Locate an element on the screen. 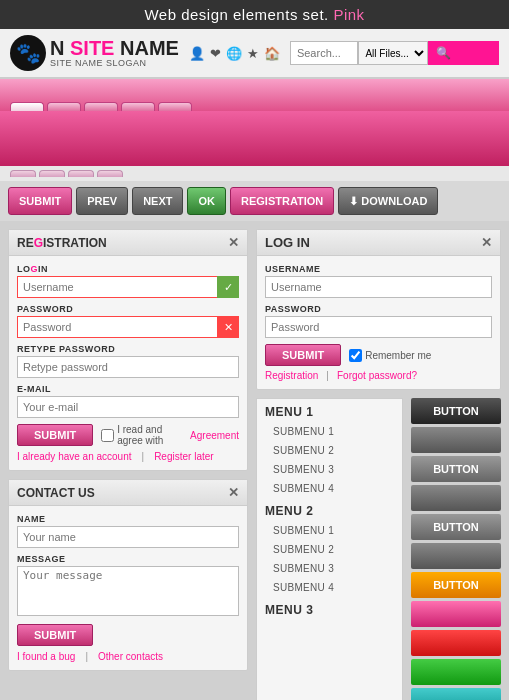  contact-name-input is located at coordinates (128, 537).